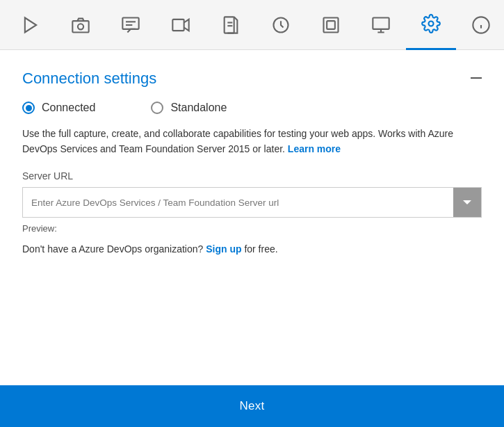 This screenshot has height=427, width=504. I want to click on server-url-dropdown-button, so click(467, 202).